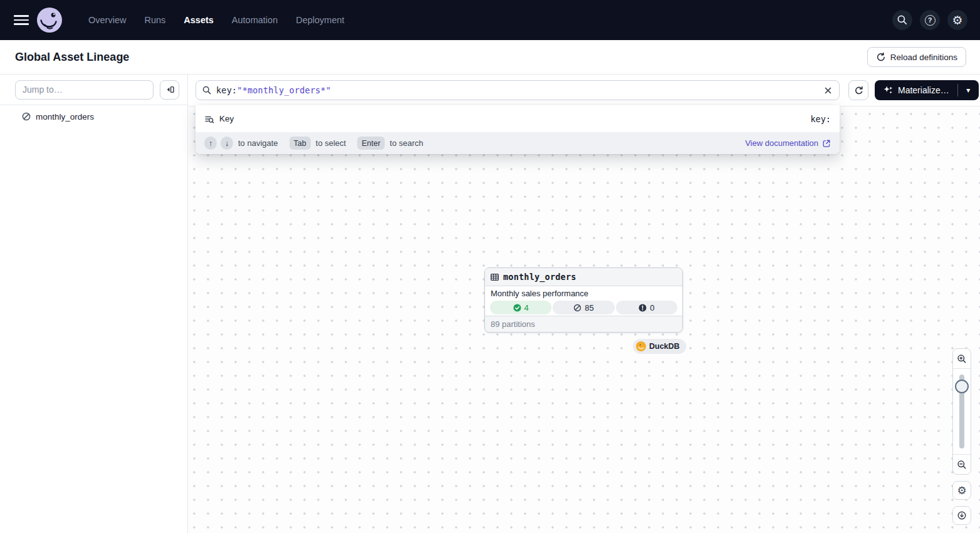 The image size is (980, 533). Describe the element at coordinates (84, 90) in the screenshot. I see `jump-to-input` at that location.